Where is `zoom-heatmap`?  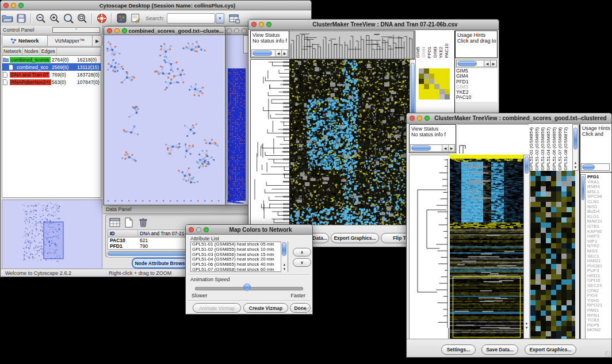 zoom-heatmap is located at coordinates (553, 255).